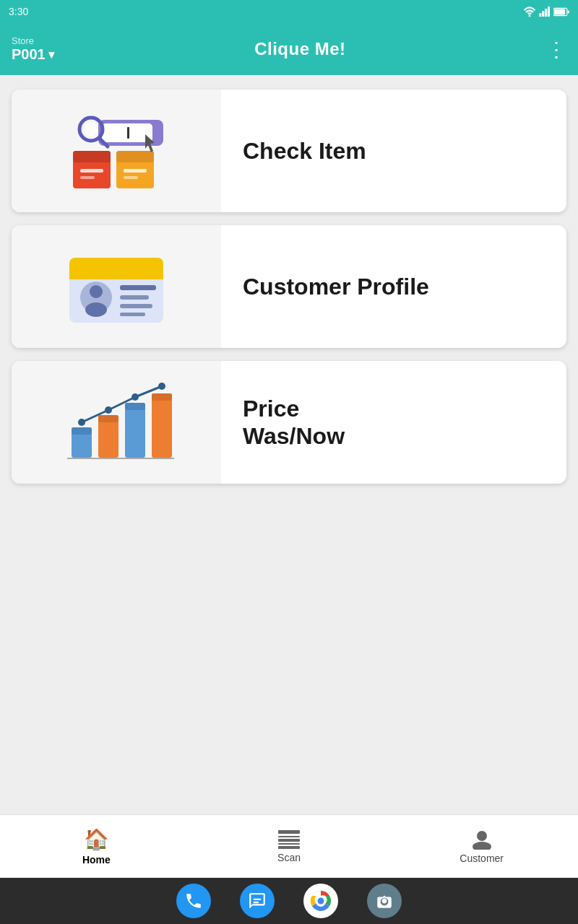  What do you see at coordinates (545, 12) in the screenshot?
I see `signal-icon` at bounding box center [545, 12].